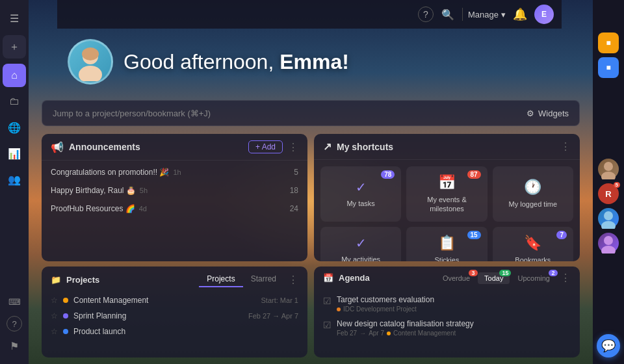  Describe the element at coordinates (14, 101) in the screenshot. I see `sidebar-item-folders: 🗀` at that location.